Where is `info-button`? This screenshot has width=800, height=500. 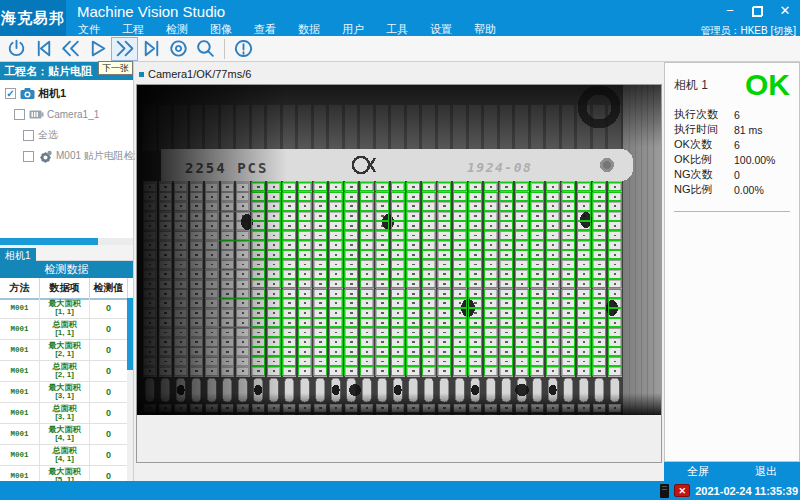
info-button is located at coordinates (244, 49).